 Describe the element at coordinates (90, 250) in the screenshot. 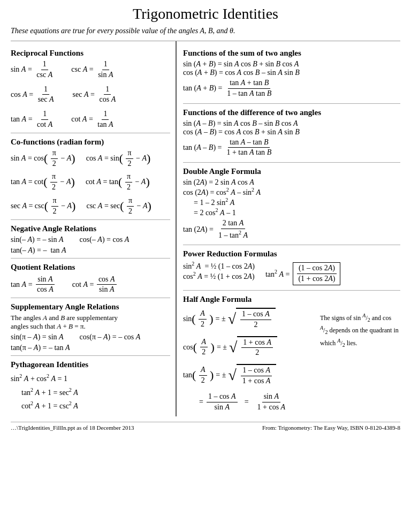

I see `neg-row2: tan(– A) = – tan A` at that location.